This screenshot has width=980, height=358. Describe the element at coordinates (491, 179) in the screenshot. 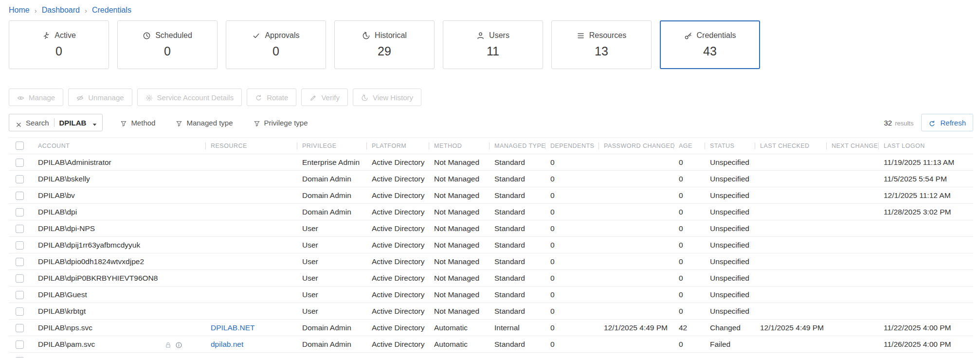

I see `table-row: DPILAB\bskellyDomain AdminActive Directo…` at that location.